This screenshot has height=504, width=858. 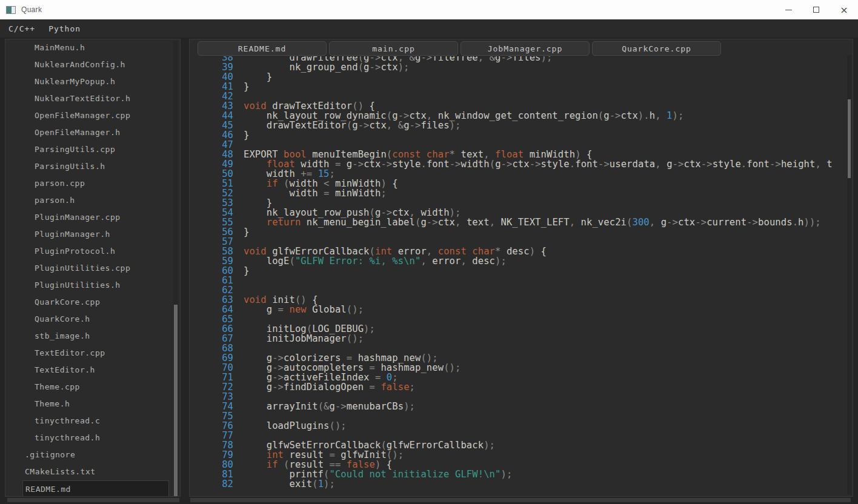 I want to click on code-text: nk_layout_row_push(g->ctx, width);, so click(x=352, y=213).